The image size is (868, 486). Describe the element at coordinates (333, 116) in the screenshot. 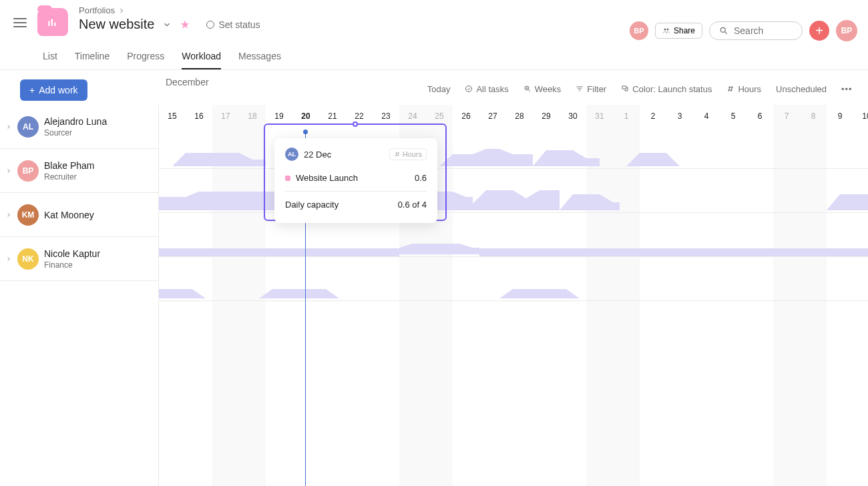

I see `date-cell: 21` at that location.